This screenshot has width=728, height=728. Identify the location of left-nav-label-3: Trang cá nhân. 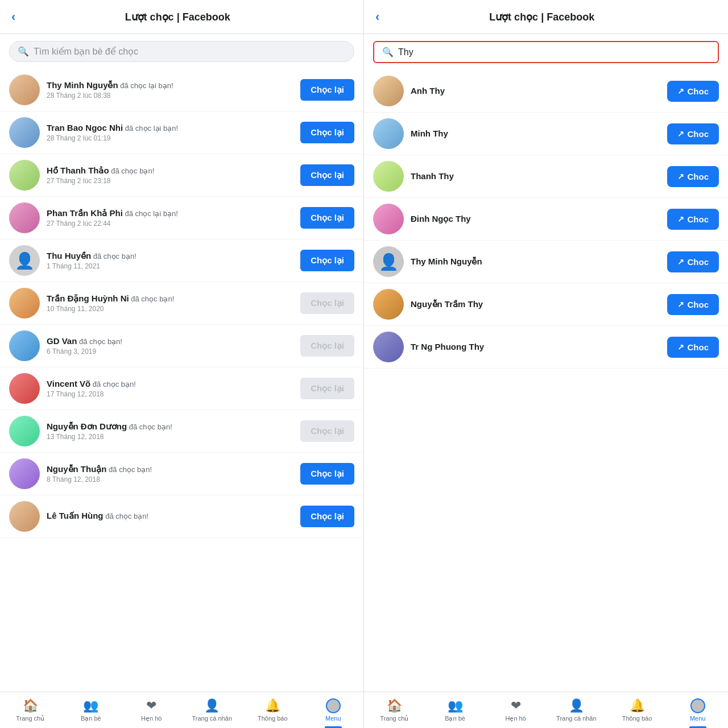
(212, 718).